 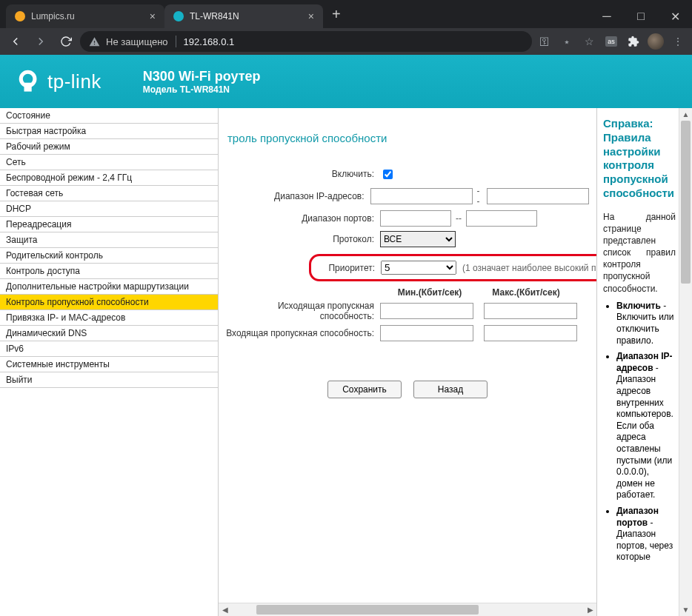 I want to click on scroll-down-icon: ▼, so click(x=686, y=610).